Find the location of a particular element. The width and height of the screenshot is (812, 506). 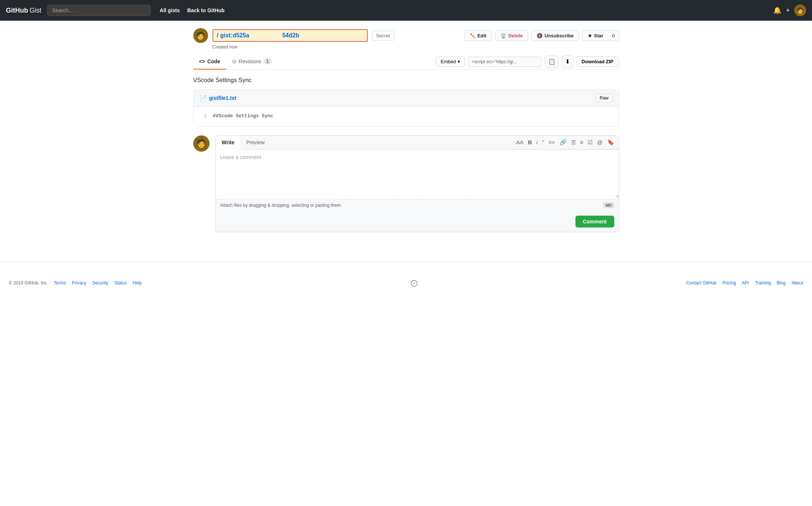

code-content: 1 #VScode Settings Sync is located at coordinates (406, 116).